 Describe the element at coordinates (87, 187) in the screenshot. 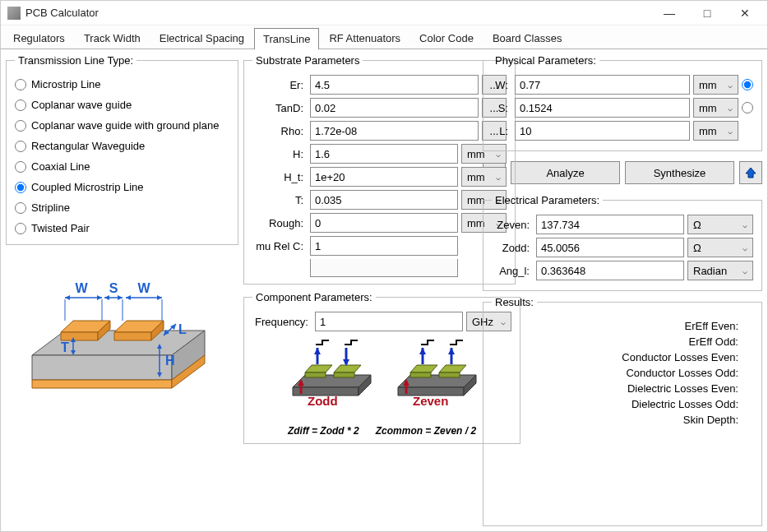

I see `transline-label-5: Coupled Microstrip Line` at that location.